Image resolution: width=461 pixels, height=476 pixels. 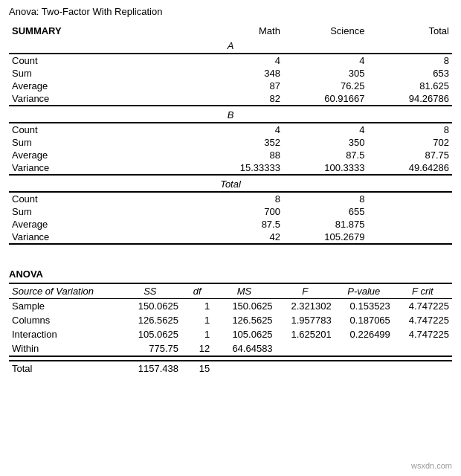 I want to click on b-avg-label: Average, so click(x=104, y=155).